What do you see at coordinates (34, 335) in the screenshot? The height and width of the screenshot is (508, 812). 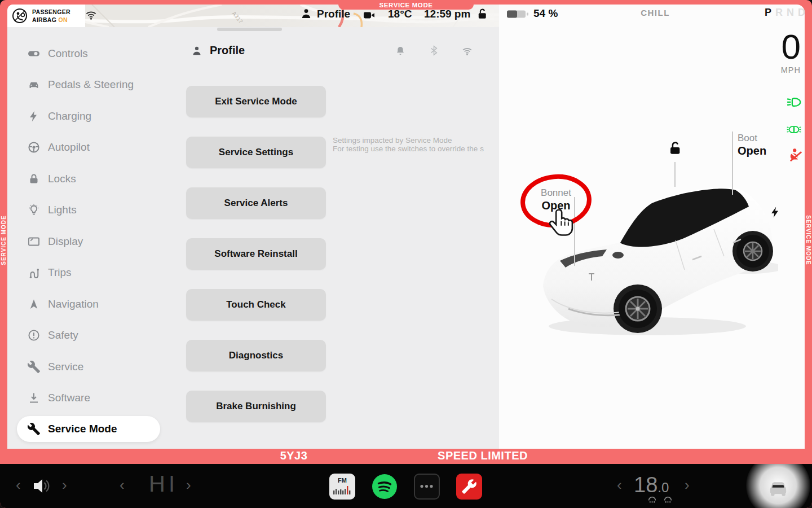 I see `alert-circle-icon` at bounding box center [34, 335].